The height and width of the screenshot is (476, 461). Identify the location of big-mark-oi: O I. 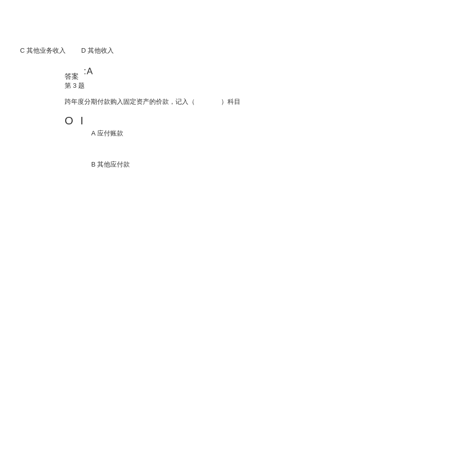
(75, 121).